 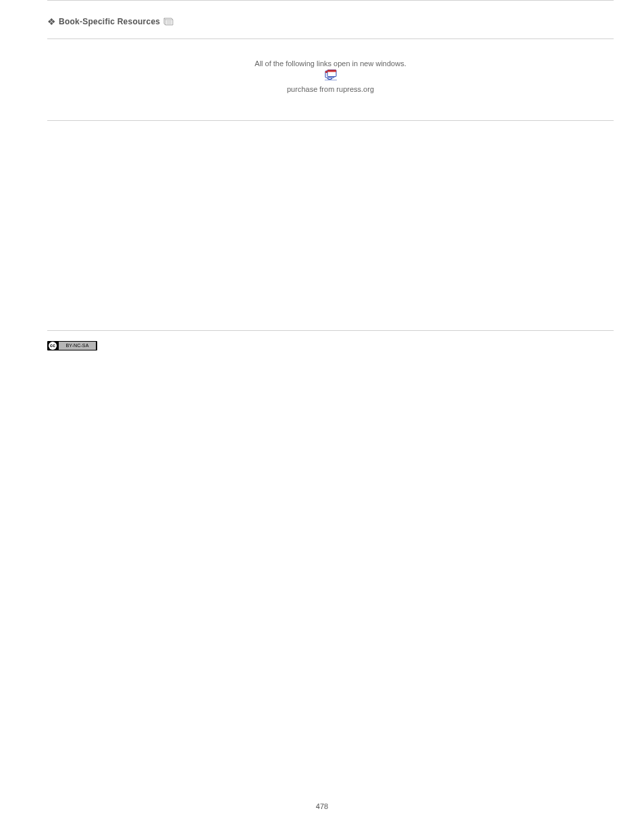 I want to click on resource-block: All of the following links open in new w…, so click(x=331, y=80).